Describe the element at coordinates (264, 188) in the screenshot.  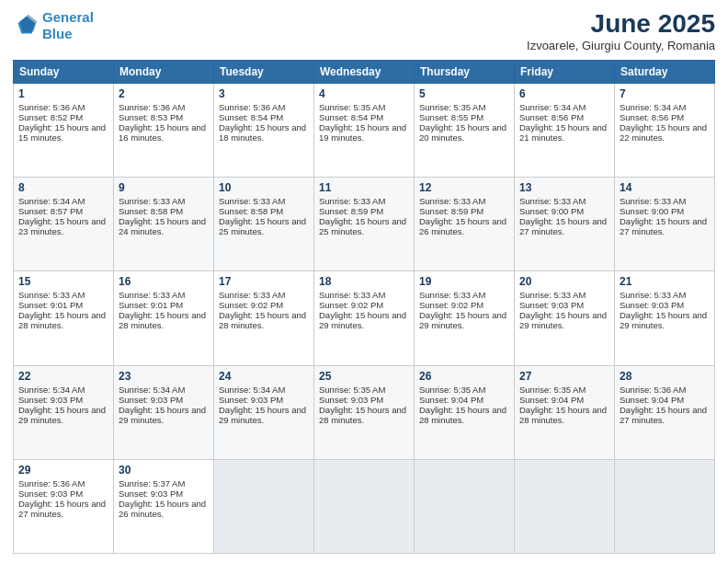
I see `day-number: 10` at that location.